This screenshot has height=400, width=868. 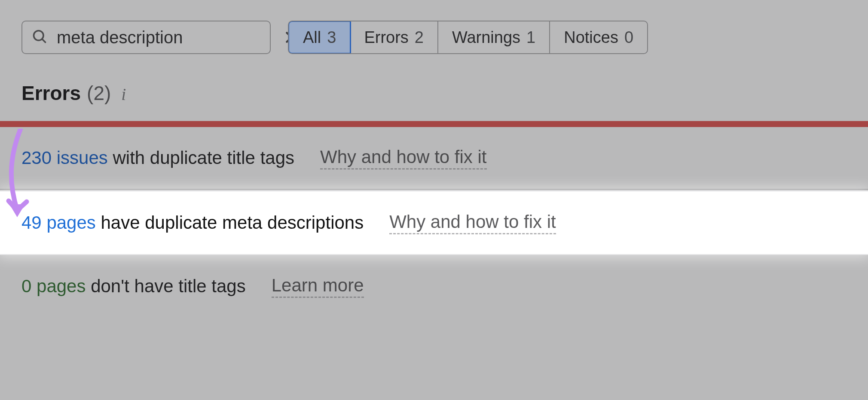 I want to click on filter-row: All 3 Errors 2 Warnings 1 Notices 0, so click(x=434, y=37).